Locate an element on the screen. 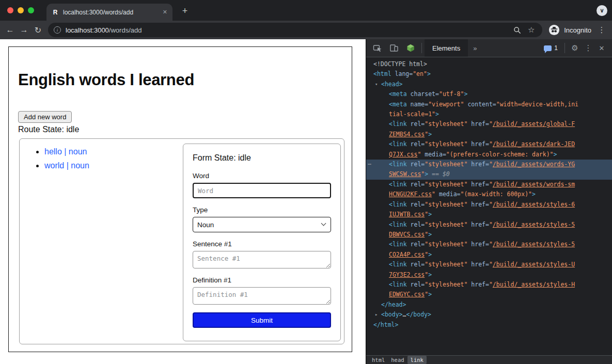  code-line: ⋯<link rel="stylesheet" href="/build/_as… is located at coordinates (489, 164).